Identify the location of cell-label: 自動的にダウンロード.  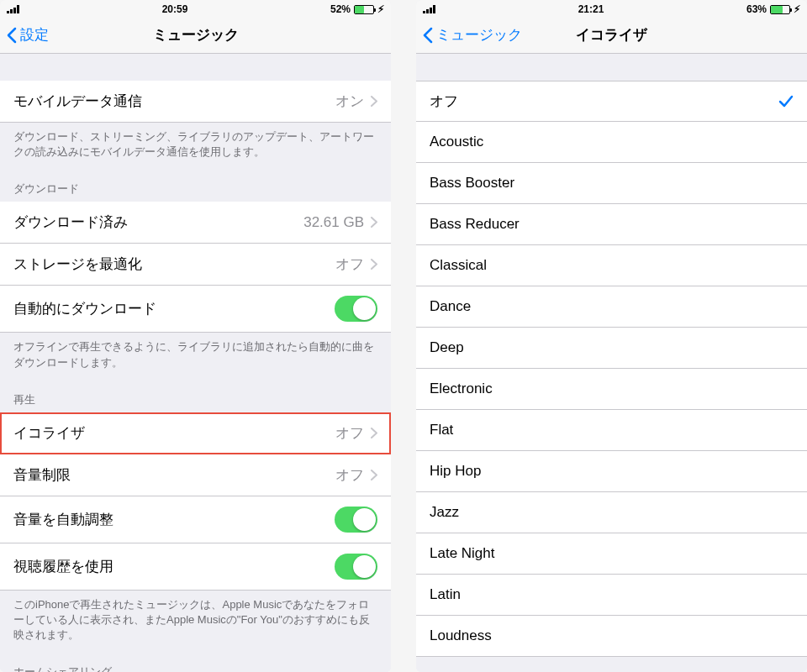
(85, 309).